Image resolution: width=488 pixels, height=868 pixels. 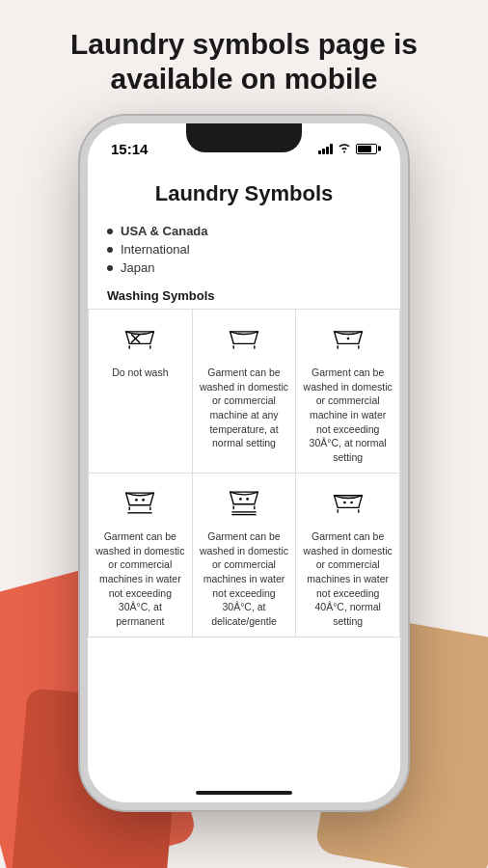 What do you see at coordinates (244, 268) in the screenshot?
I see `nav-item-japan: Japan` at bounding box center [244, 268].